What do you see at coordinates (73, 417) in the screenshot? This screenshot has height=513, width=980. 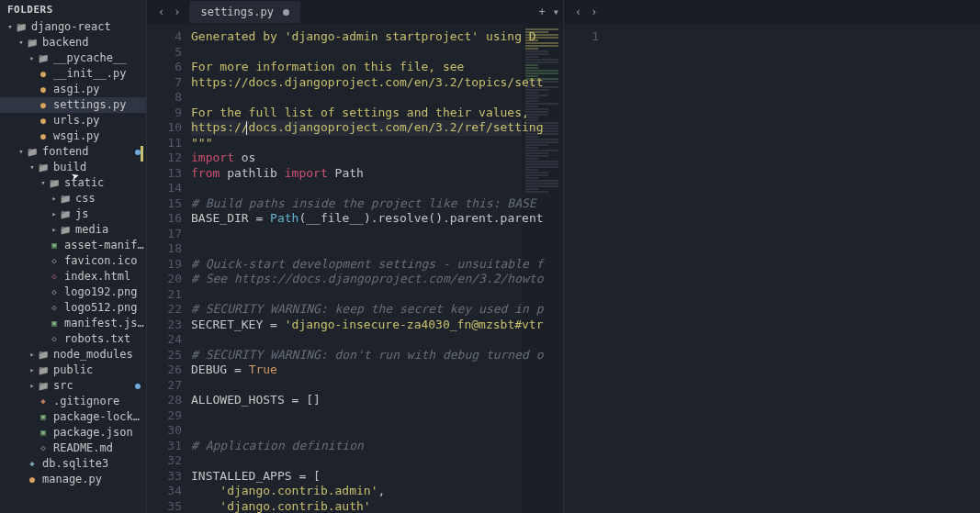 I see `file-item: ▸package-lock.json` at bounding box center [73, 417].